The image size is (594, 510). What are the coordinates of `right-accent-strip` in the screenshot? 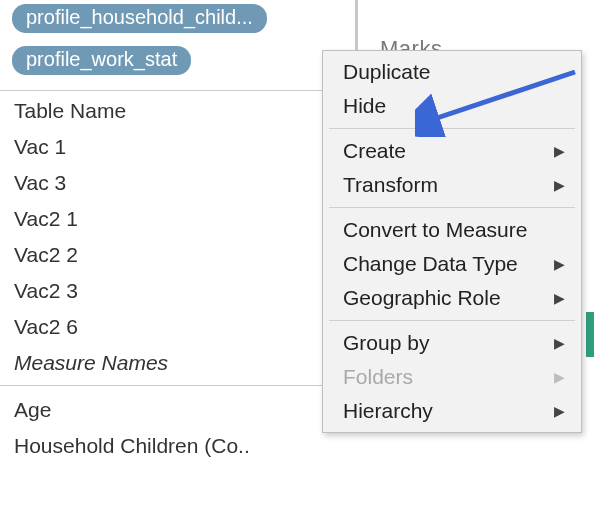 It's located at (590, 334).